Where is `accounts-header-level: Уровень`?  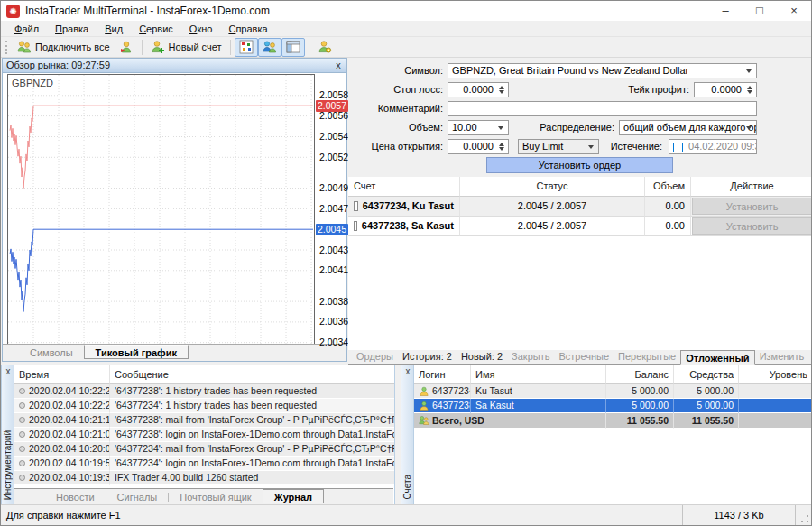
accounts-header-level: Уровень is located at coordinates (776, 375).